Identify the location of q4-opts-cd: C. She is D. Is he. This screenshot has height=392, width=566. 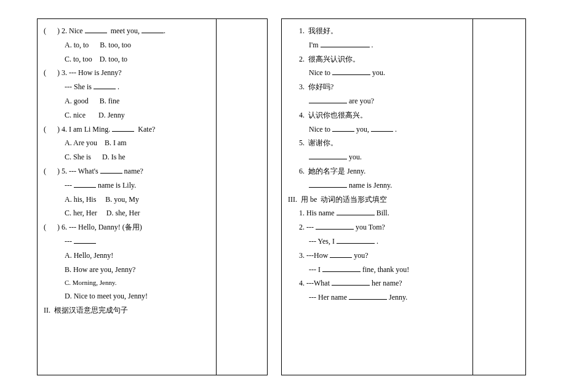
(128, 158).